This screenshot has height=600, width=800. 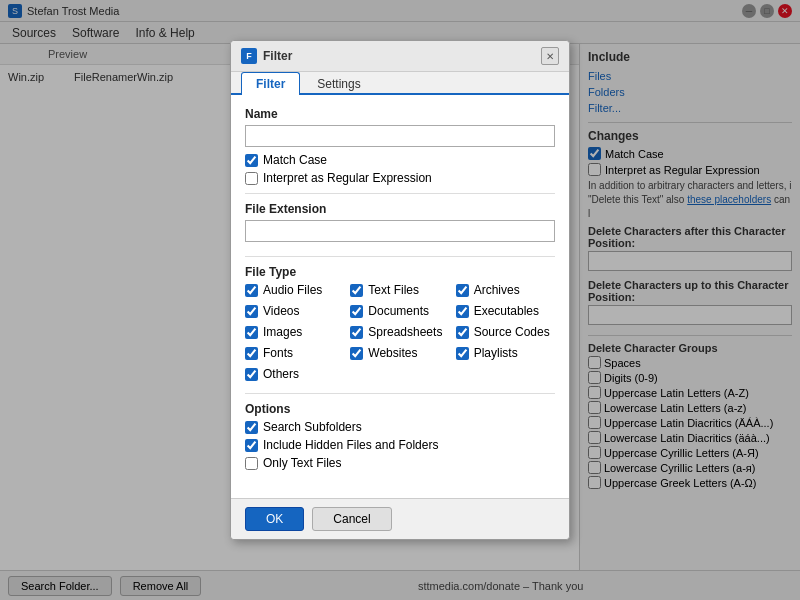 I want to click on filetype-videos-label: Videos, so click(x=281, y=311).